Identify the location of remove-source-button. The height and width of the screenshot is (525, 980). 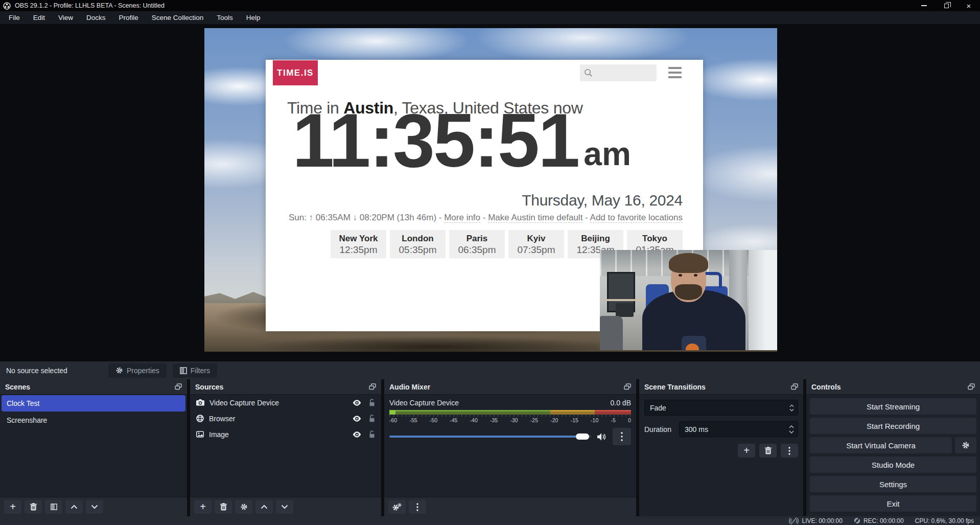
(223, 507).